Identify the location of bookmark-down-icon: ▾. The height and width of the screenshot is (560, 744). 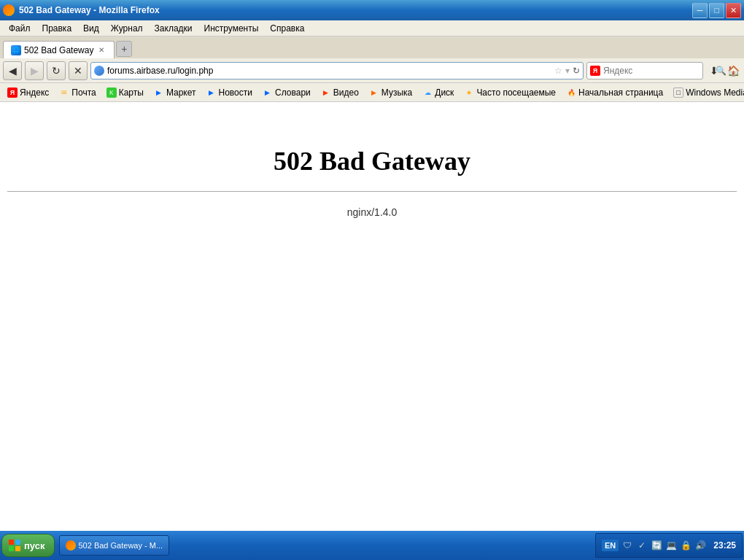
(567, 71).